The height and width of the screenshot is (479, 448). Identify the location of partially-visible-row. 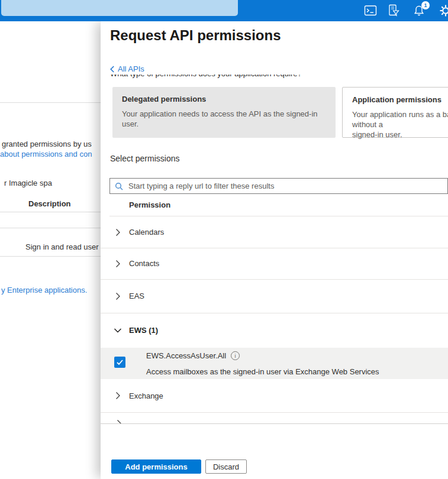
(119, 421).